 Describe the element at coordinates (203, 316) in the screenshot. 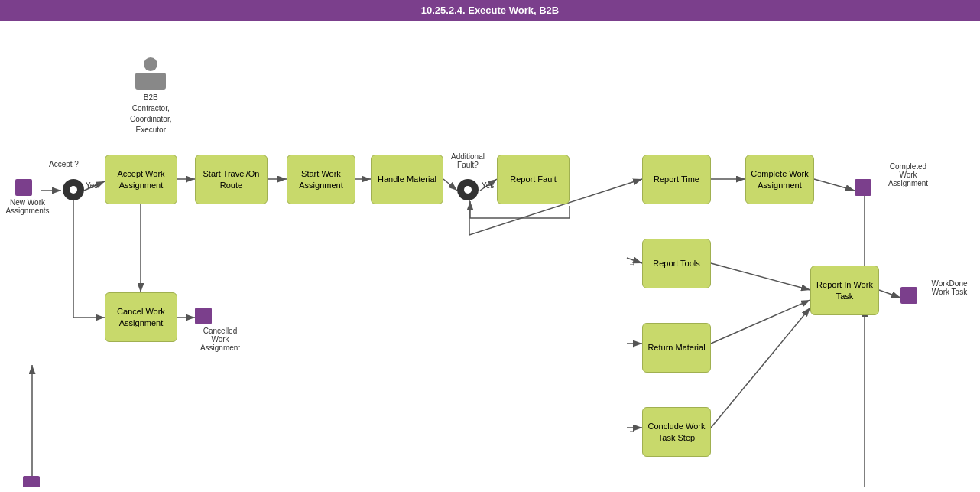

I see `cancelled-event` at that location.